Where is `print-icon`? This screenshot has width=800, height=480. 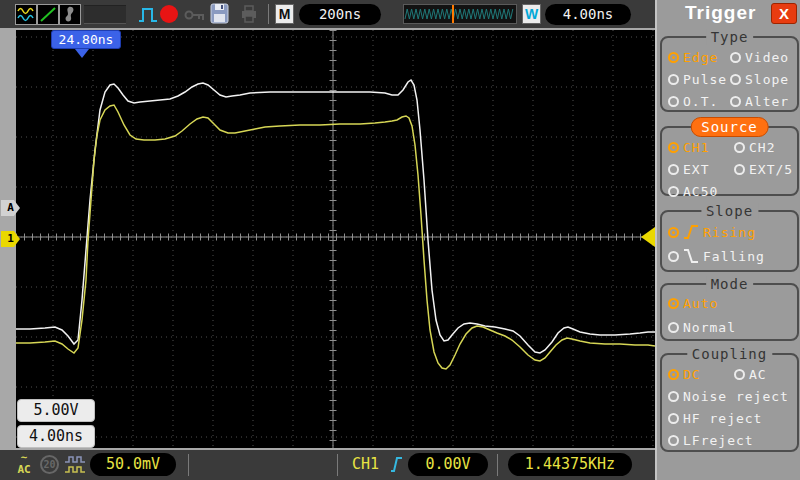
print-icon is located at coordinates (249, 14).